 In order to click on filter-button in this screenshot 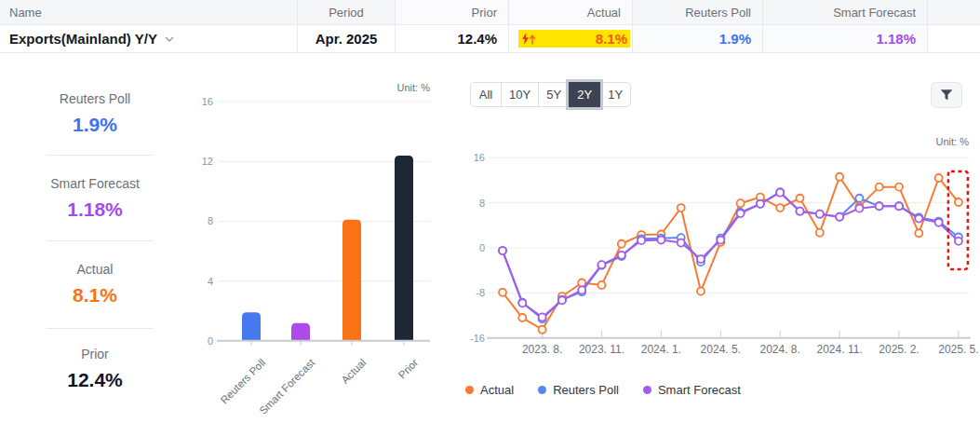, I will do `click(946, 95)`.